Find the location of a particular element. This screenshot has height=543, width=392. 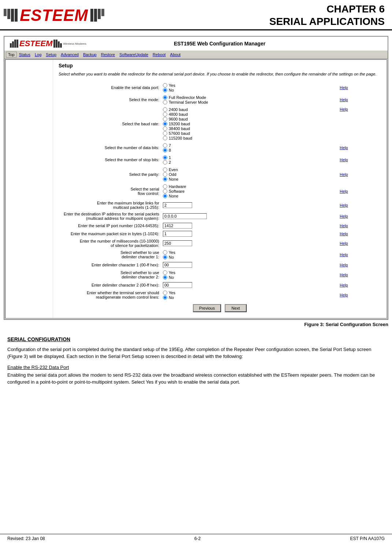

mode-full-redirector-radio is located at coordinates (165, 97).